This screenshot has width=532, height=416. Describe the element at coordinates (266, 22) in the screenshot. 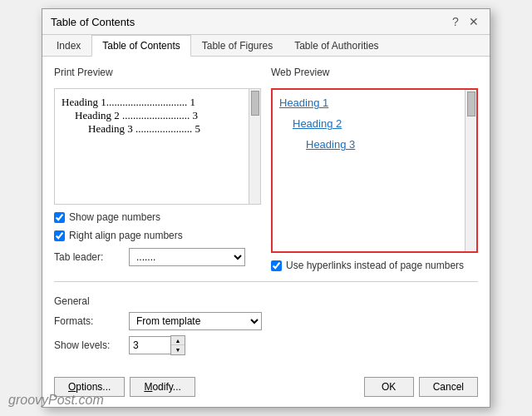

I see `title-bar: Table of Contents ? ✕` at that location.